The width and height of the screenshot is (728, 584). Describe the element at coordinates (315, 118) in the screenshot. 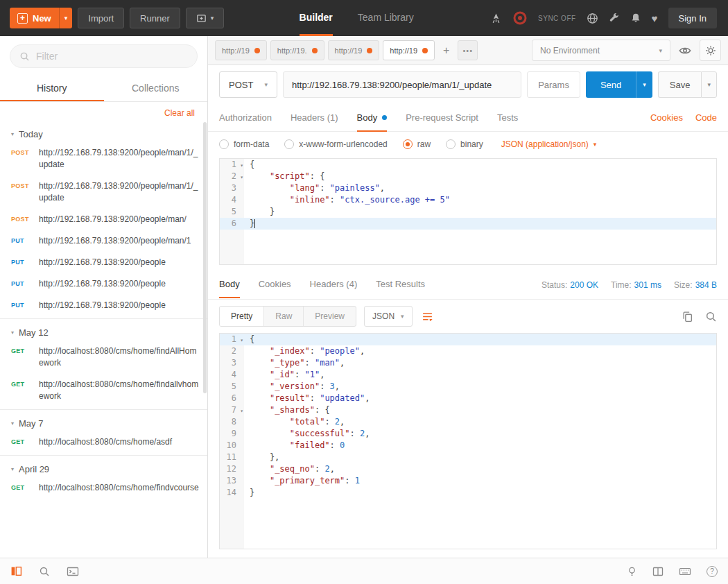

I see `request-section-tab-headers-1: Headers (1)` at that location.